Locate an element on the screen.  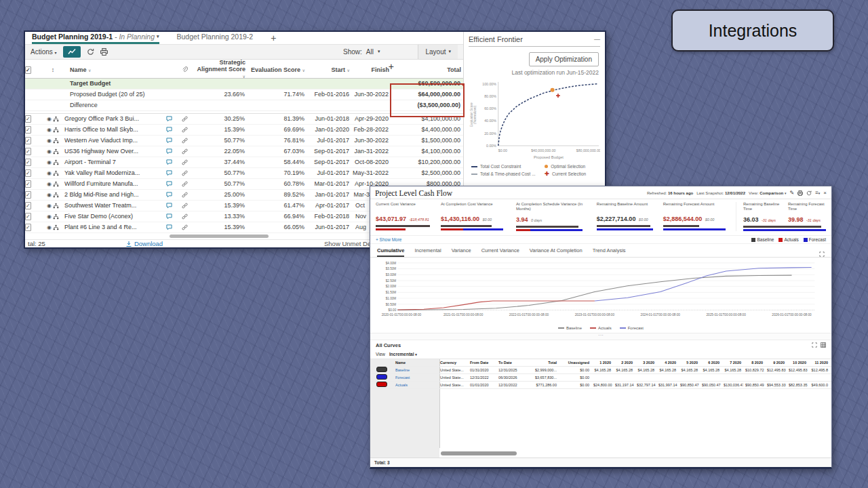
curve-name-link: Baseline is located at coordinates (416, 370).